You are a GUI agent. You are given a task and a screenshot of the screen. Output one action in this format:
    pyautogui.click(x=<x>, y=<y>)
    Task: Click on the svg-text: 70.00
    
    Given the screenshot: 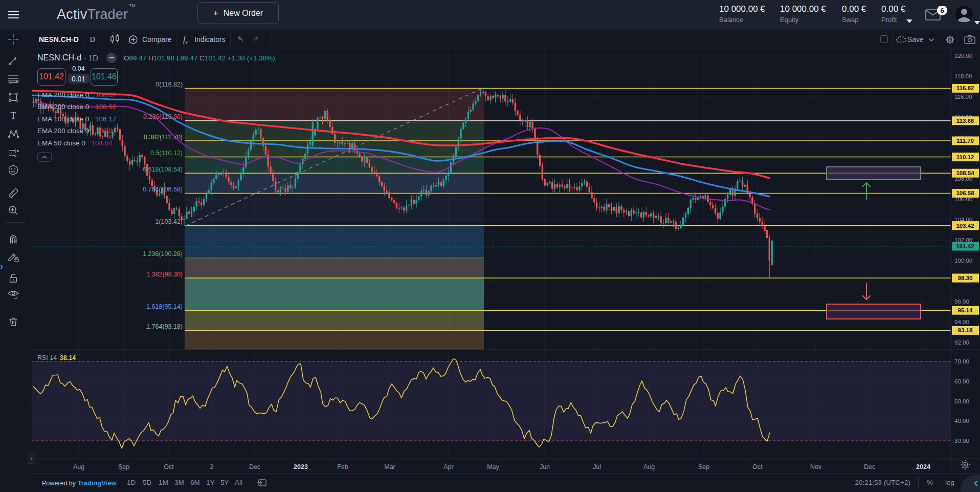 What is the action you would take?
    pyautogui.click(x=962, y=361)
    